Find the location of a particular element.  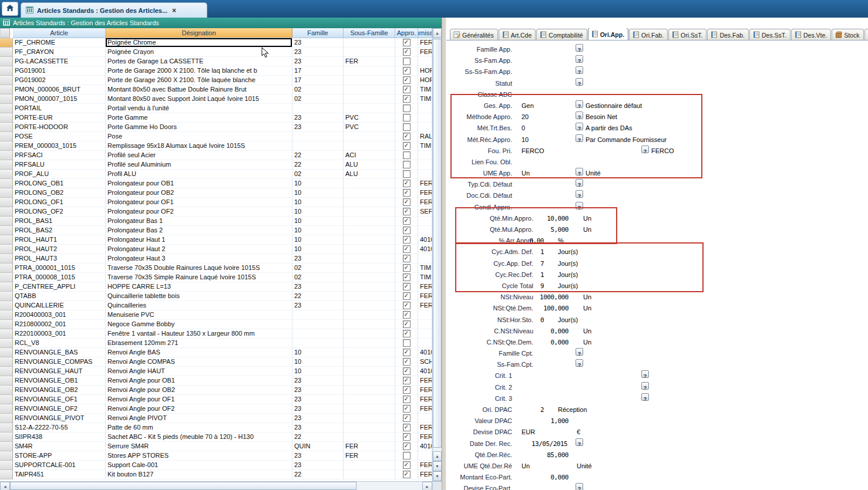

help-button: ? is located at coordinates (579, 205).